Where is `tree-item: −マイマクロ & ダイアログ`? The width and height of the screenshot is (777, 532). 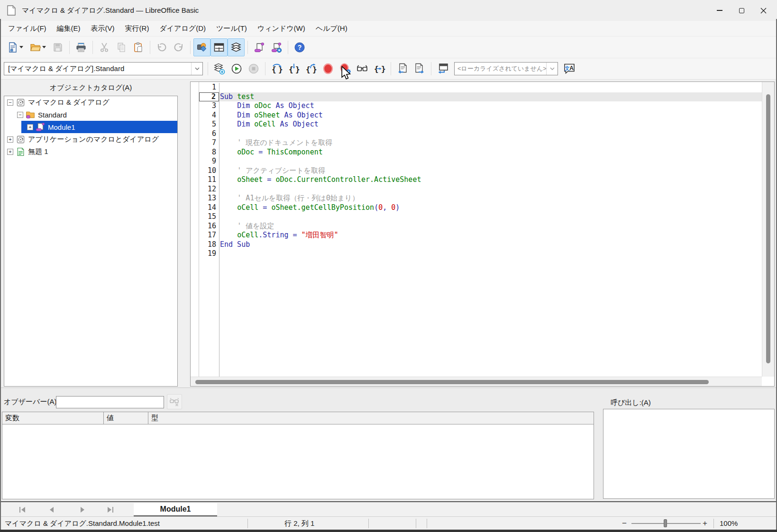
tree-item: −マイマクロ & ダイアログ is located at coordinates (91, 102).